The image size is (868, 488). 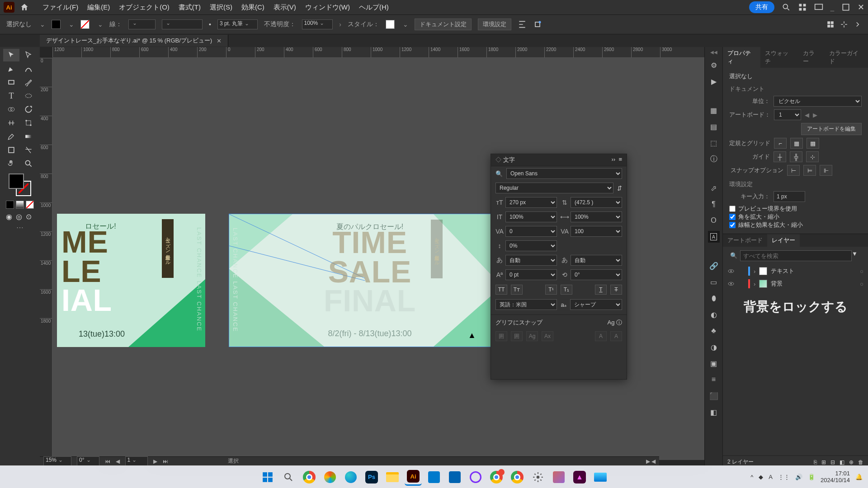 I want to click on taskbar-app3-icon, so click(x=600, y=477).